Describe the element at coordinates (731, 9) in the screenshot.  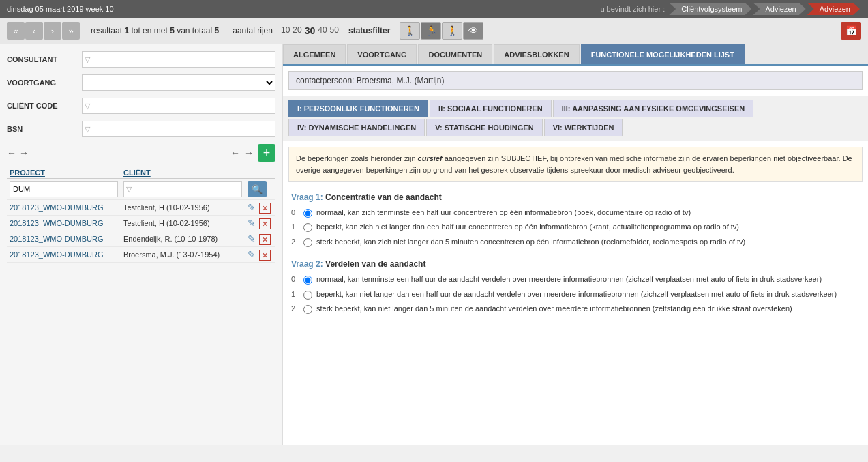
I see `breadcrumb: u bevindt zich hier : Cliëntvolgsysteem …` at that location.